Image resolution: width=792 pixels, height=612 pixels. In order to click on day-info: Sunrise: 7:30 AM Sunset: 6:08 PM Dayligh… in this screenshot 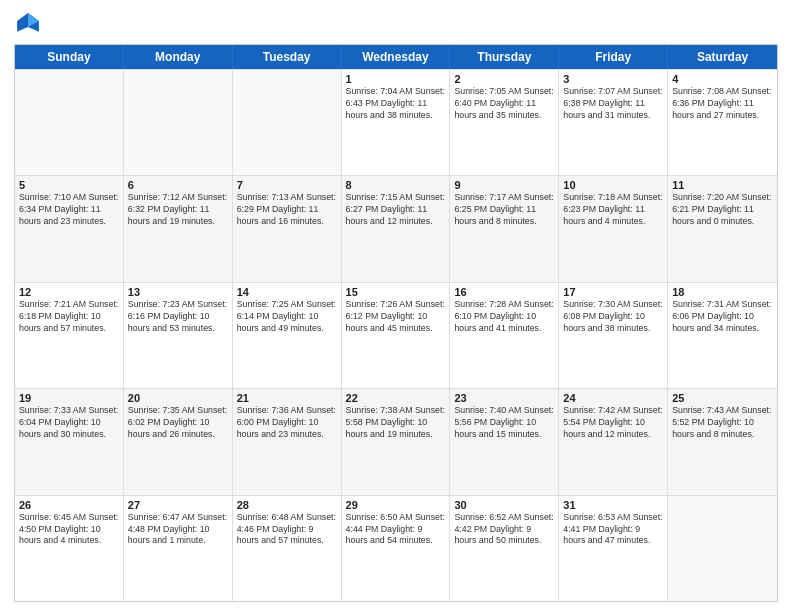, I will do `click(613, 317)`.